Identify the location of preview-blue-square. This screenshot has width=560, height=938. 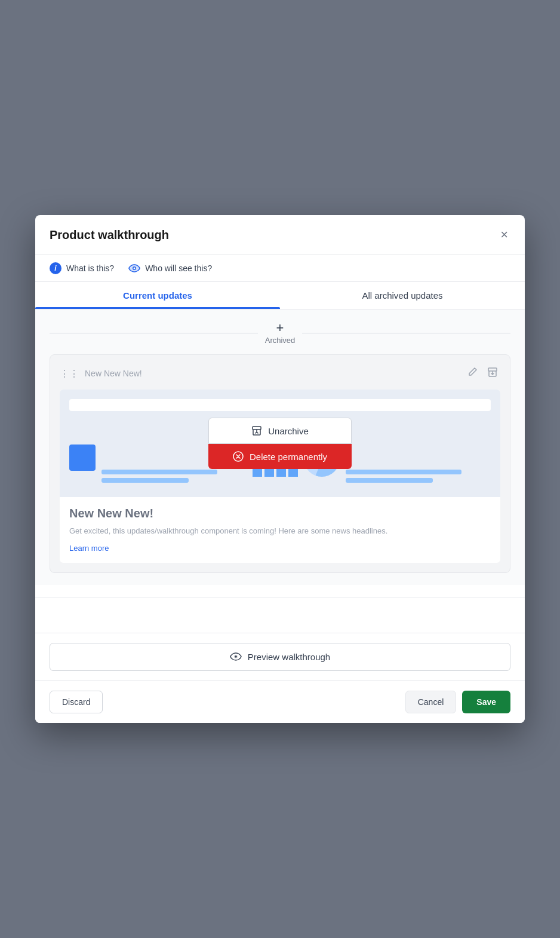
(82, 458).